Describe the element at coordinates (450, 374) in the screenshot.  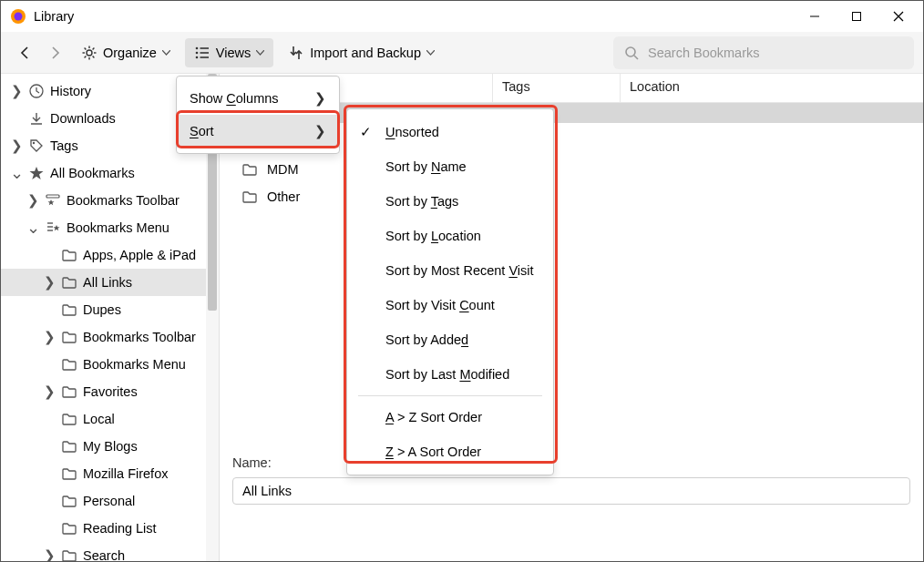
I see `sort-menu-item: Sort by Last Modified` at that location.